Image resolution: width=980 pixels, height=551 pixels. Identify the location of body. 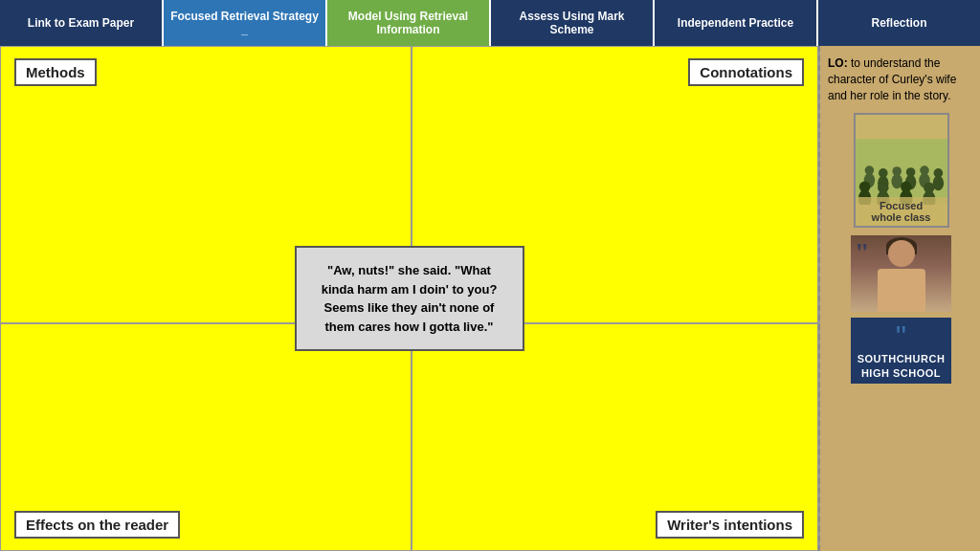
(902, 291).